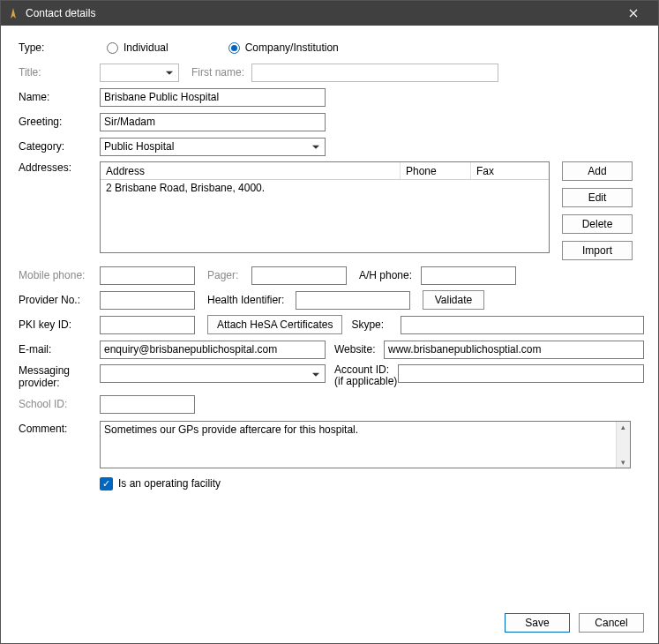 This screenshot has height=644, width=659. I want to click on category-value: Public Hospital, so click(139, 146).